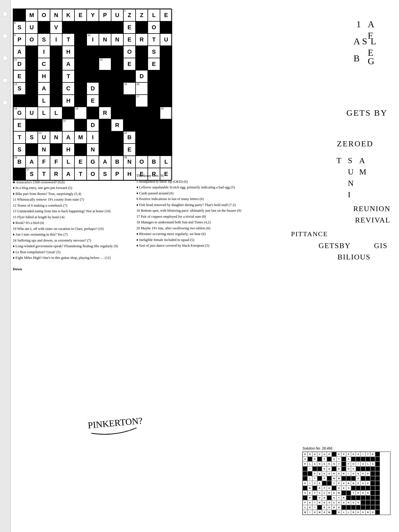  I want to click on clue-item: ♦ Sort of jazz dance covered by black Eu…, so click(196, 246).